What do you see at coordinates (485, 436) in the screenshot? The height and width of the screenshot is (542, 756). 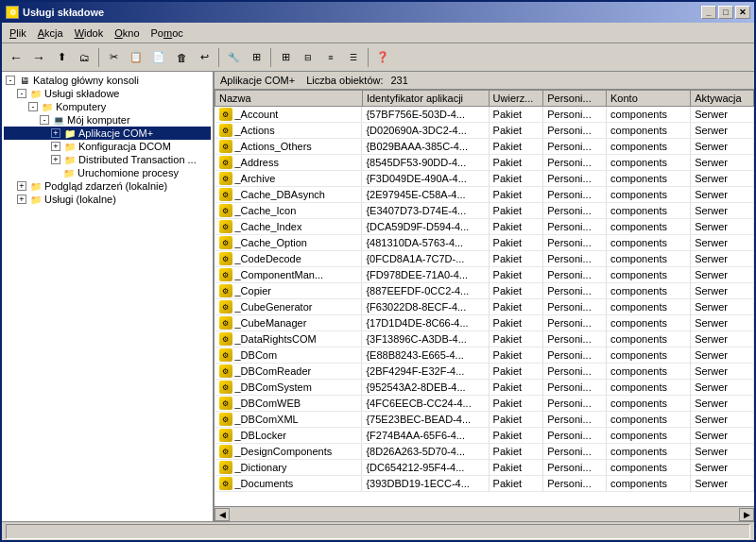 I see `table-row: ⚙_DBLocker{F274B4AA-65F6-4...PakietPerso…` at bounding box center [485, 436].